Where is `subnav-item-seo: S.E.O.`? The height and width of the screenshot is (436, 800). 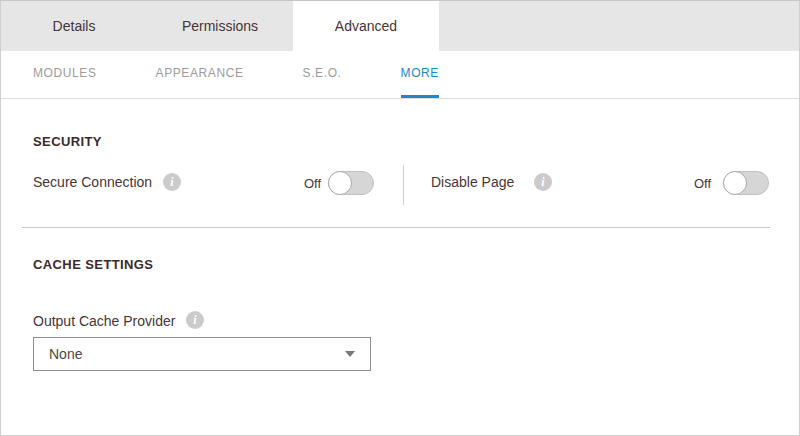
subnav-item-seo: S.E.O. is located at coordinates (322, 74).